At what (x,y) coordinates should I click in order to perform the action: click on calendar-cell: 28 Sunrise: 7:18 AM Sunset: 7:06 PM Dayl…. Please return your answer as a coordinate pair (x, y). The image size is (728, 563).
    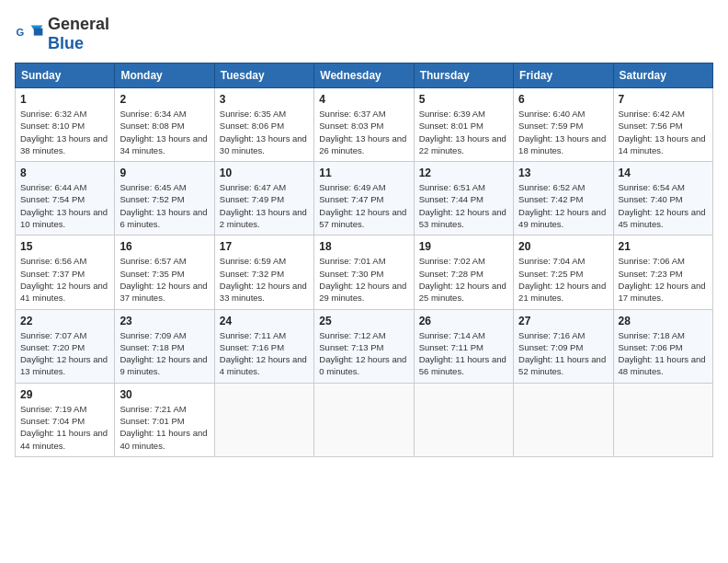
    Looking at the image, I should click on (663, 346).